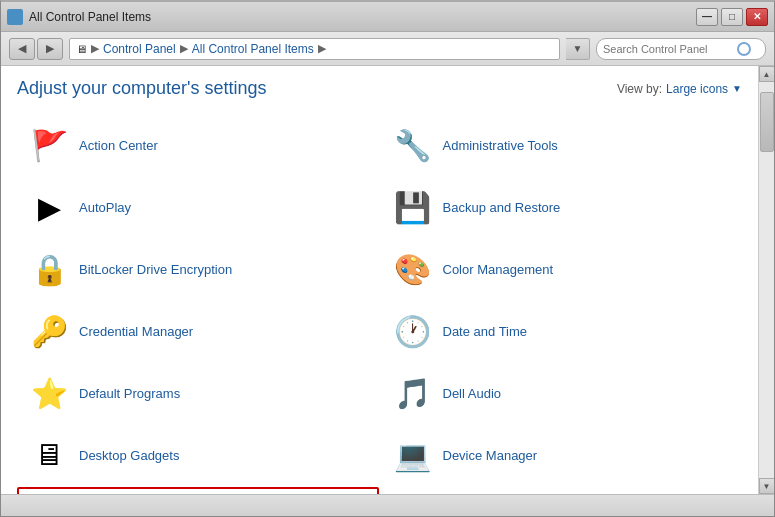 The height and width of the screenshot is (517, 775). Describe the element at coordinates (562, 490) in the screenshot. I see `control-item-display: 🖵Display` at that location.